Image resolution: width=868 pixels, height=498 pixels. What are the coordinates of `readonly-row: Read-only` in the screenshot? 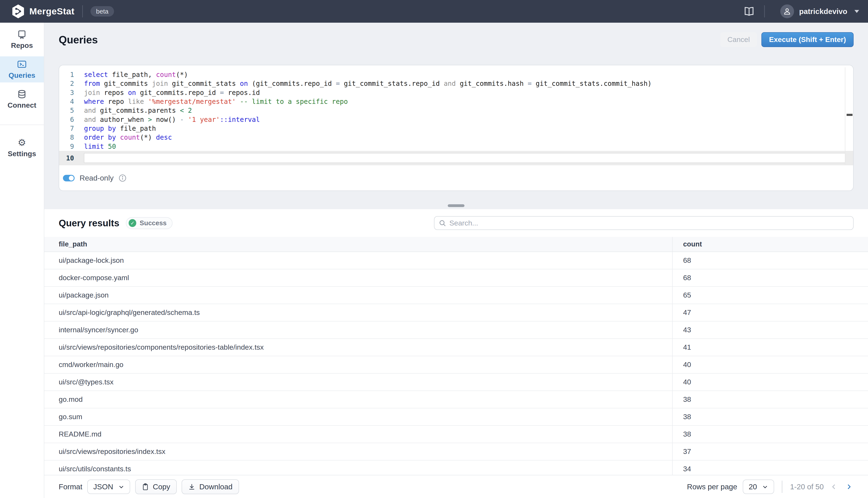 It's located at (456, 179).